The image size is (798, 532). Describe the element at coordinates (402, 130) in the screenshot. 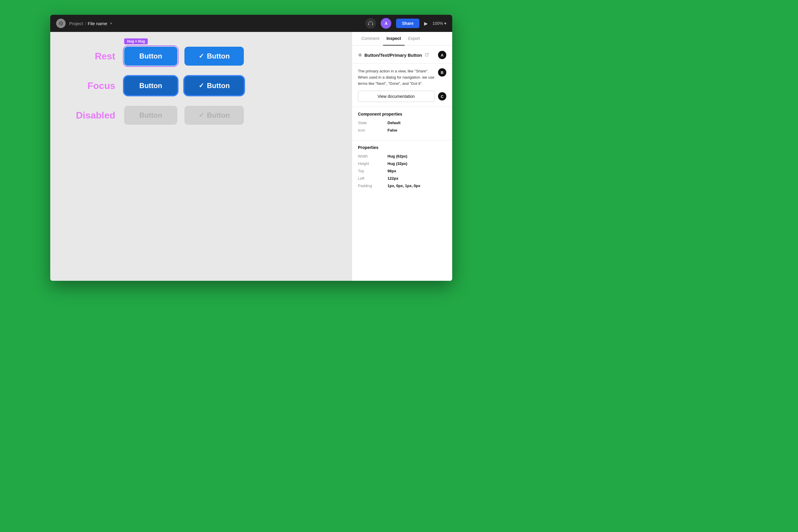

I see `icon-property-row: Icon False` at that location.